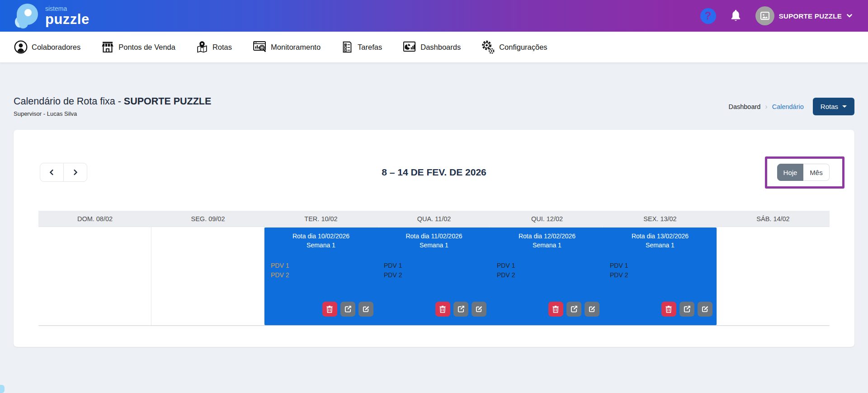 The width and height of the screenshot is (868, 393). Describe the element at coordinates (803, 172) in the screenshot. I see `view-toggle: Hoje Mês` at that location.